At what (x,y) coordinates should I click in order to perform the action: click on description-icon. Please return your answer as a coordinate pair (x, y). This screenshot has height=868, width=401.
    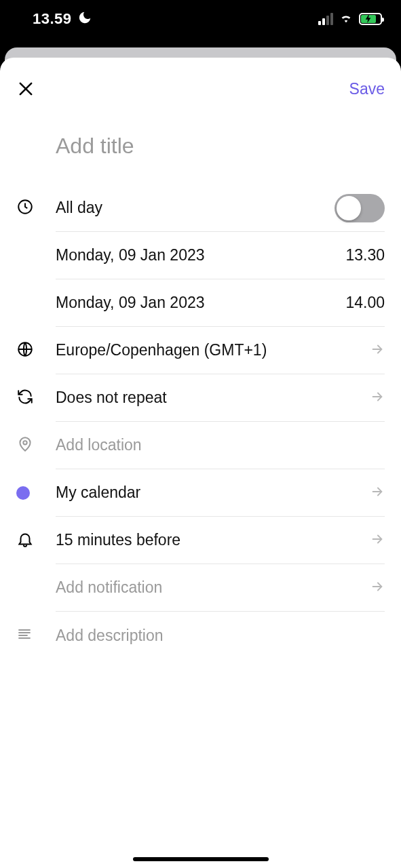
    Looking at the image, I should click on (24, 635).